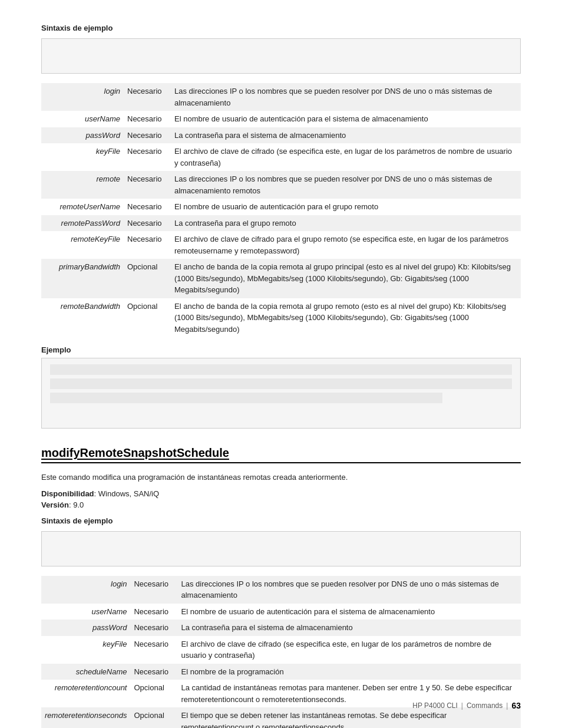 This screenshot has width=562, height=728. I want to click on top-sintaxis-heading: Sintaxis de ejemplo, so click(281, 28).